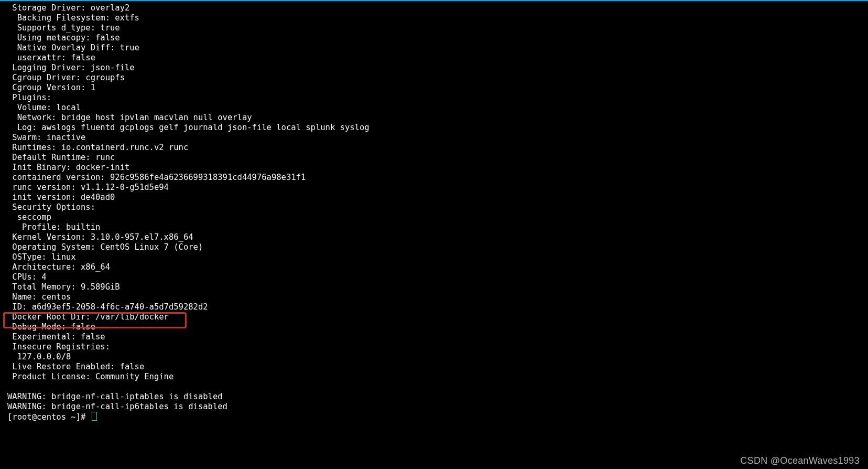 The height and width of the screenshot is (469, 868). I want to click on terminal-line: Profile: builtin, so click(434, 228).